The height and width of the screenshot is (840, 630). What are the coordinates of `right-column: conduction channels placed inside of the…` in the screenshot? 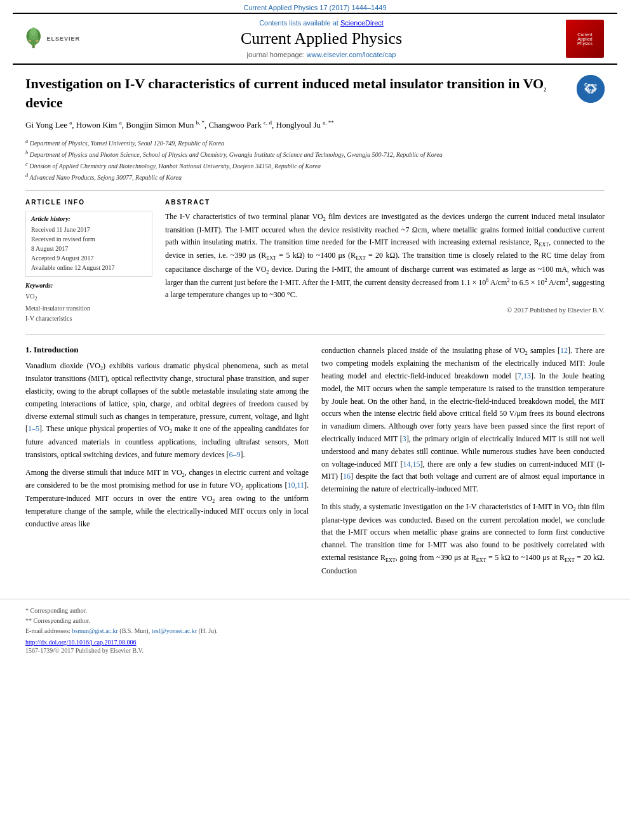 It's located at (463, 463).